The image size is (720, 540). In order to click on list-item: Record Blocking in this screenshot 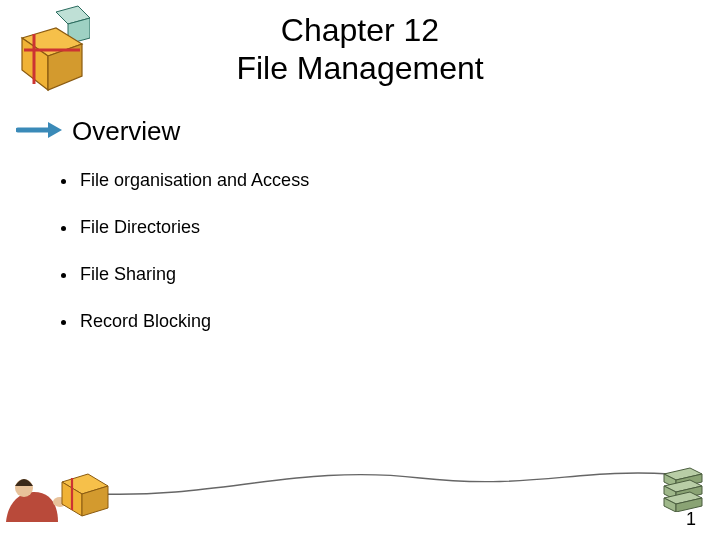, I will do `click(194, 322)`.